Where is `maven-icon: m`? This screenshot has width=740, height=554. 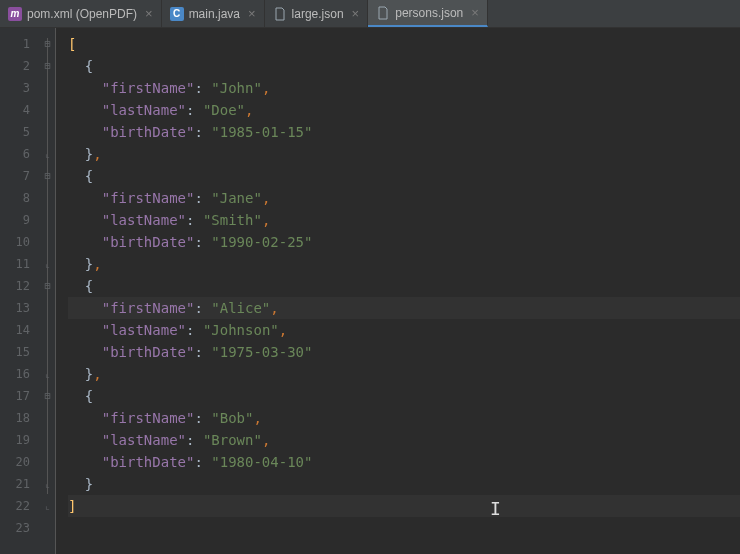
maven-icon: m is located at coordinates (15, 14).